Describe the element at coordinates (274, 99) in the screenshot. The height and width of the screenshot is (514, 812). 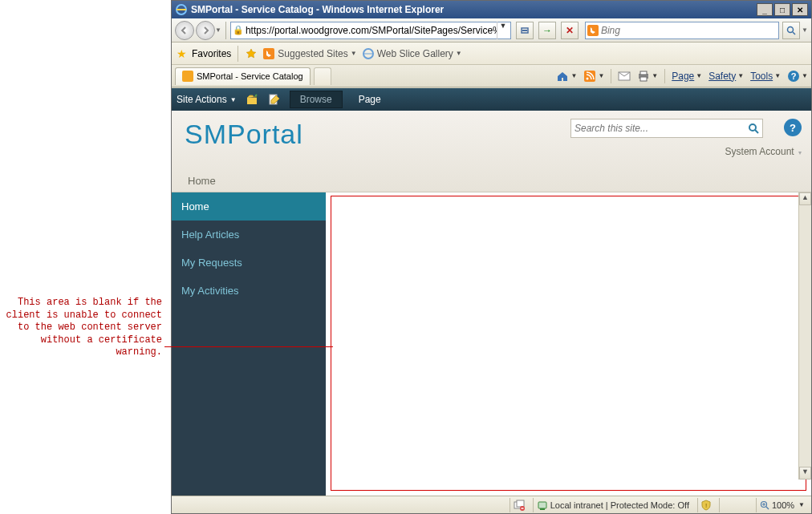
I see `edit-page-button` at that location.